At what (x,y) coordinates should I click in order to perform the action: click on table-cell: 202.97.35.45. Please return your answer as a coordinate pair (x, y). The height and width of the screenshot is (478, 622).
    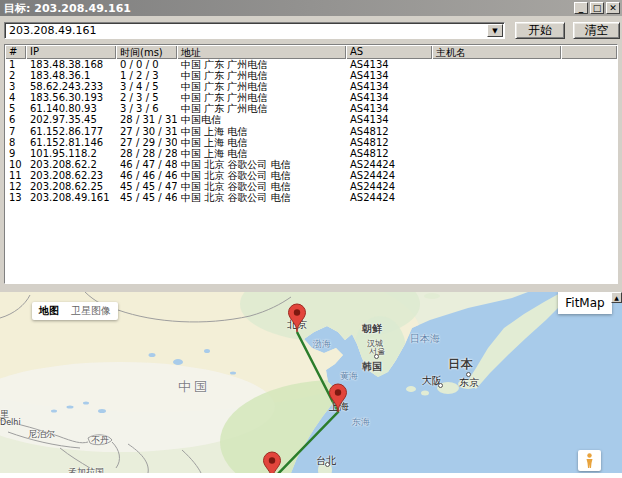
    Looking at the image, I should click on (71, 120).